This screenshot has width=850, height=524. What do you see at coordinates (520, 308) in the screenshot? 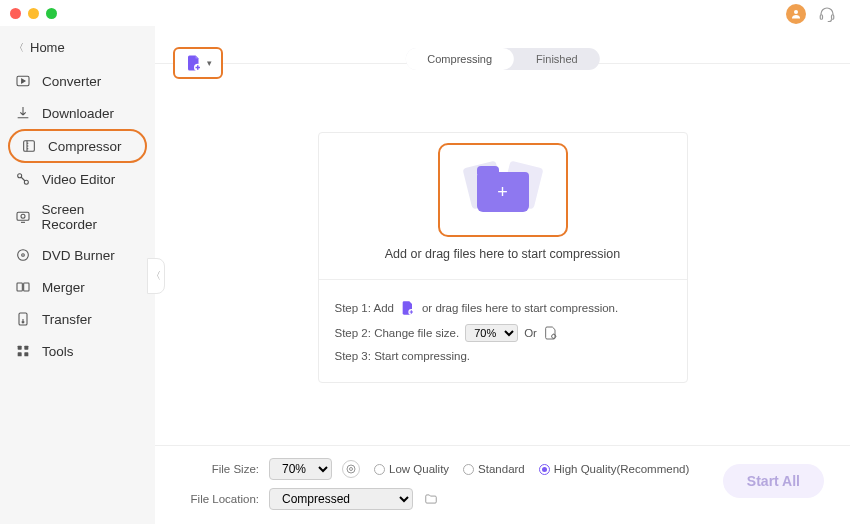
I see `step1-suffix: or drag files here to start compression.` at bounding box center [520, 308].